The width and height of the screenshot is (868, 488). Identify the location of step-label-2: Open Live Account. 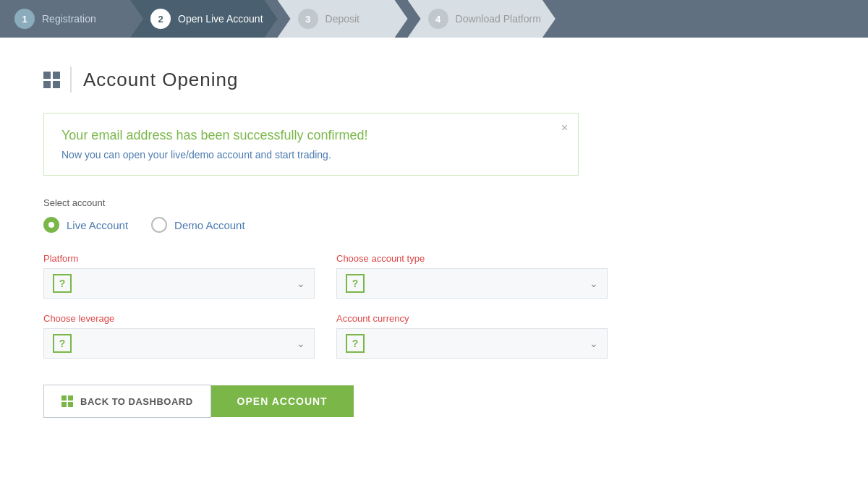
(221, 19).